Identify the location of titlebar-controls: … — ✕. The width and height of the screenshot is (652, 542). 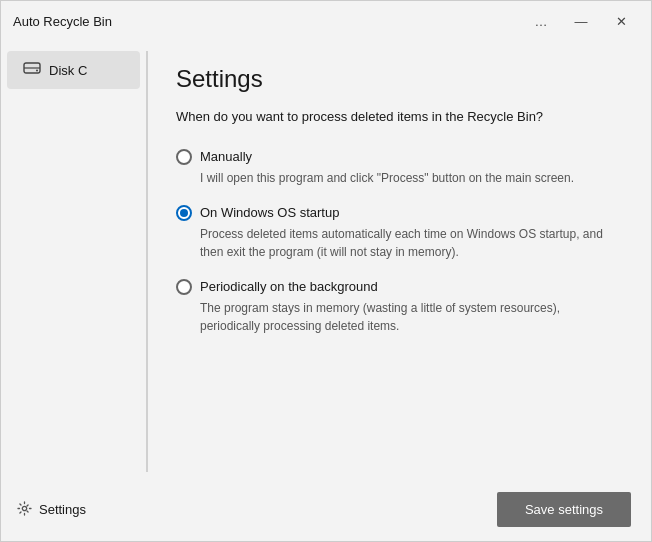
(581, 21).